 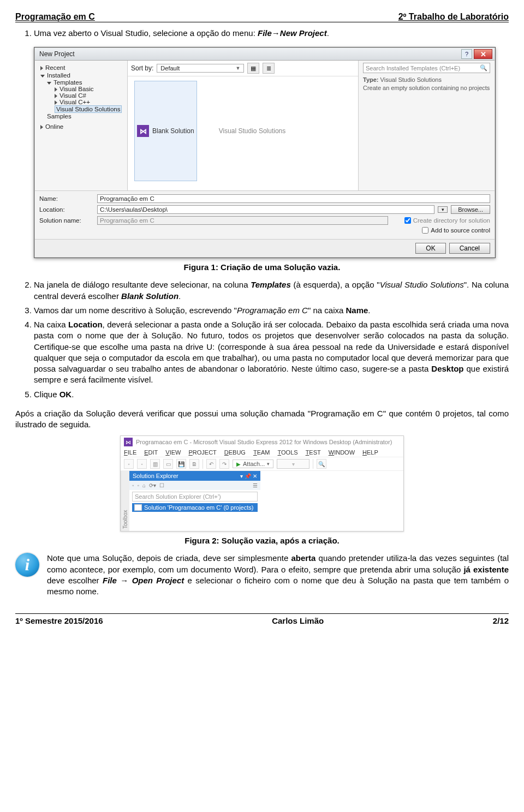 What do you see at coordinates (262, 575) in the screenshot?
I see `info-note: i Note que uma Solução, depois de criada…` at bounding box center [262, 575].